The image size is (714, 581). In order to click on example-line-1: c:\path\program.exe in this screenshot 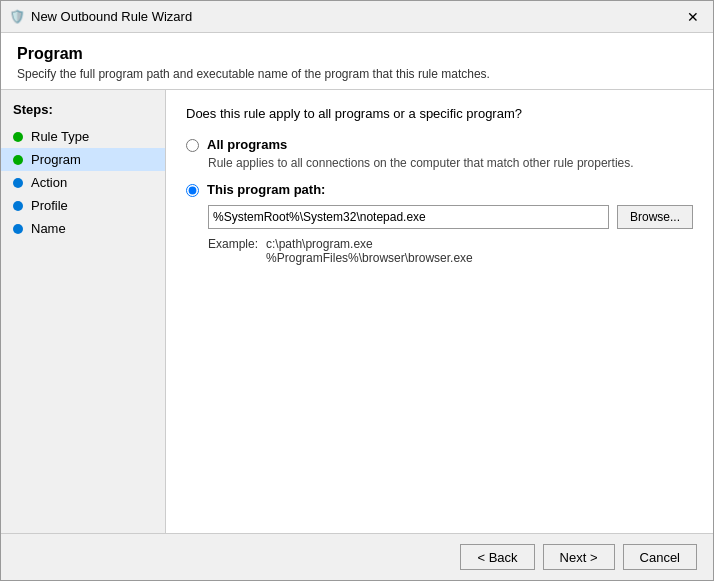, I will do `click(370, 244)`.